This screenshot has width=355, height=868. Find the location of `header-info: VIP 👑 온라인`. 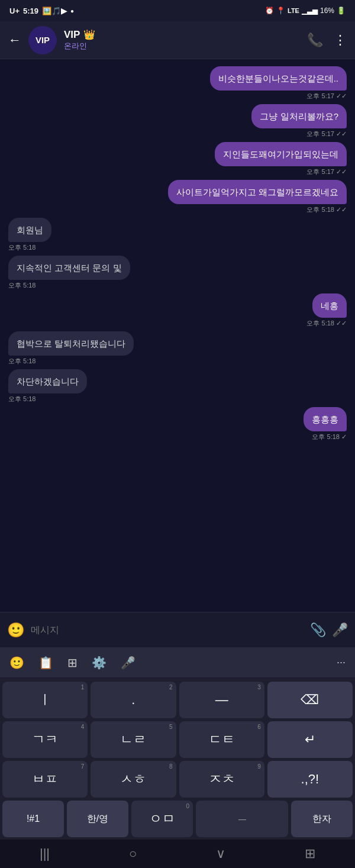

header-info: VIP 👑 온라인 is located at coordinates (186, 40).